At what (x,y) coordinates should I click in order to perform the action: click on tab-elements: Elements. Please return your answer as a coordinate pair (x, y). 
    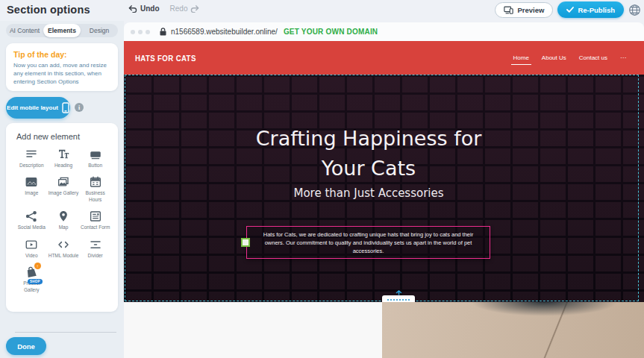
    Looking at the image, I should click on (62, 31).